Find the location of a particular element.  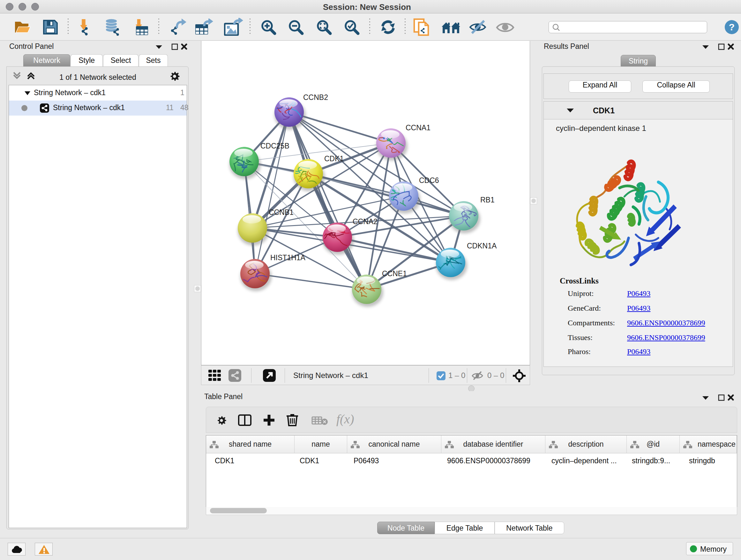

svg-text: CCNB1 is located at coordinates (281, 212).